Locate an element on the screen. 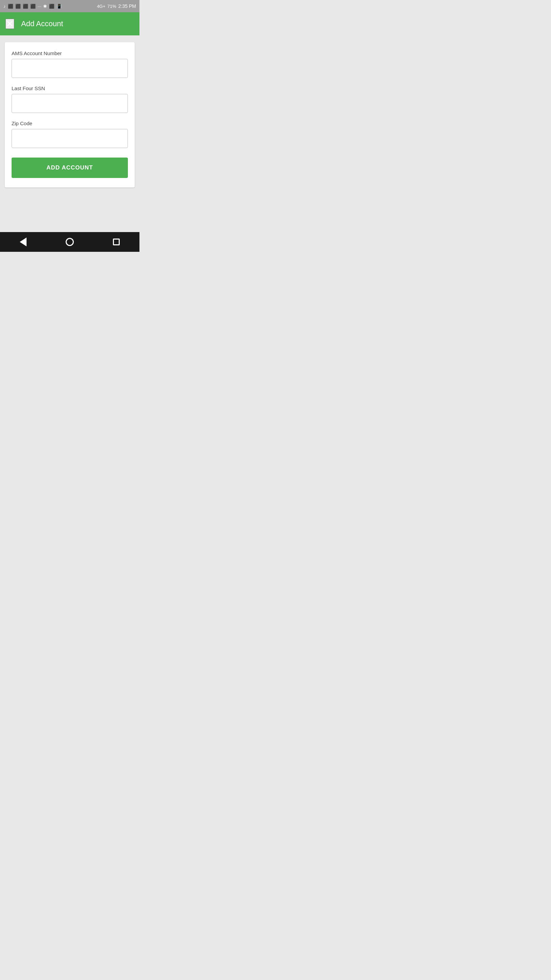 Image resolution: width=551 pixels, height=980 pixels. nav-recent-button is located at coordinates (116, 242).